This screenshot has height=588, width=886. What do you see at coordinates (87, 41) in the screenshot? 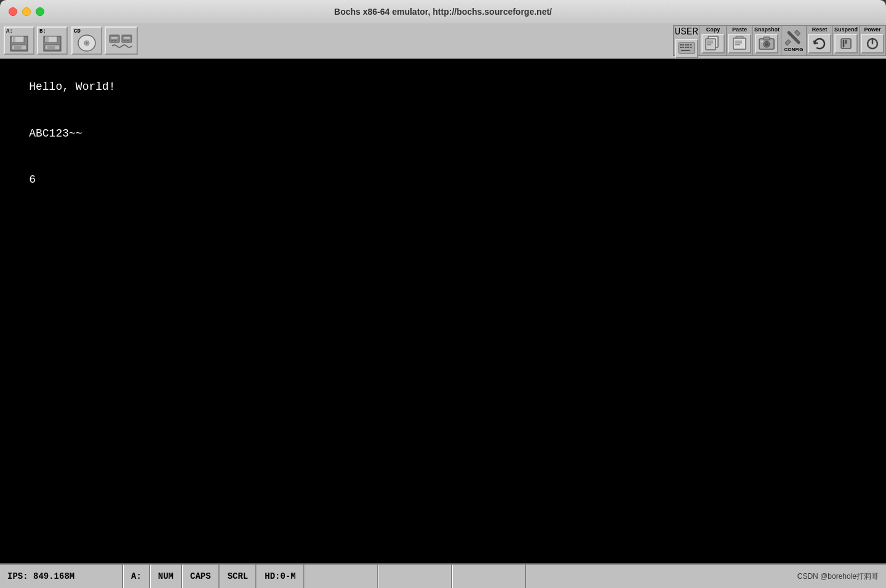
I see `cdrom-button: CD` at bounding box center [87, 41].